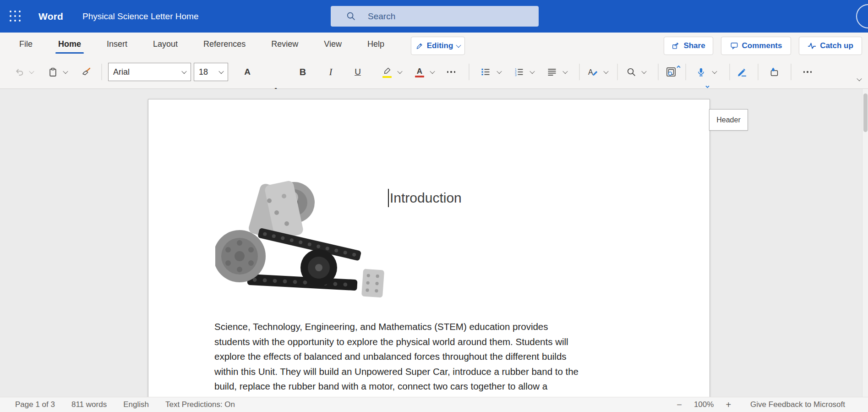  I want to click on share-button: Share, so click(688, 46).